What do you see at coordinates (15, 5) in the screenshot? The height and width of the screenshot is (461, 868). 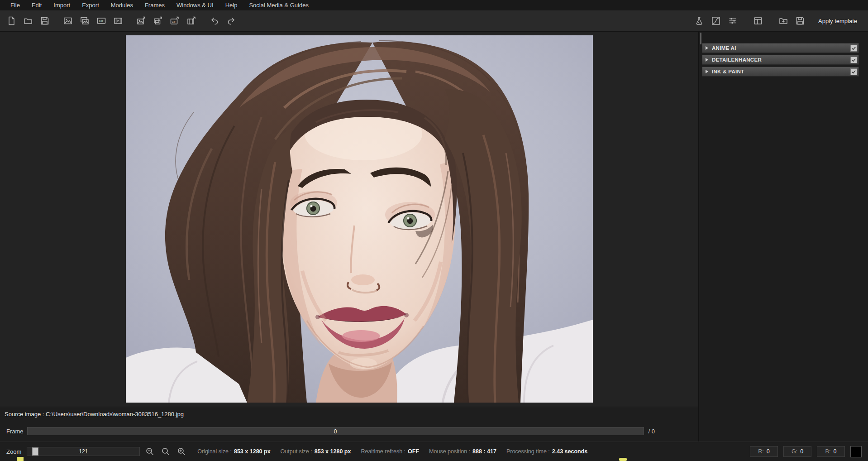 I see `menu-item-file: File` at bounding box center [15, 5].